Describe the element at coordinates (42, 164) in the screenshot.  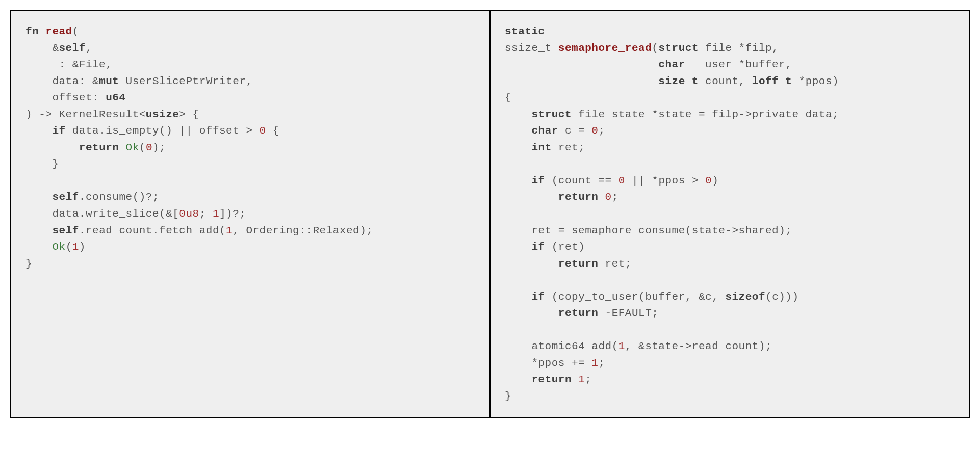
I see `rust-close-brace: }` at that location.